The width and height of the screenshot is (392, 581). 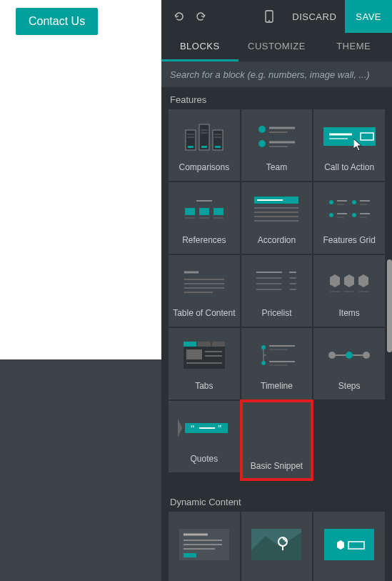 What do you see at coordinates (353, 47) in the screenshot?
I see `tab-theme: THEME` at bounding box center [353, 47].